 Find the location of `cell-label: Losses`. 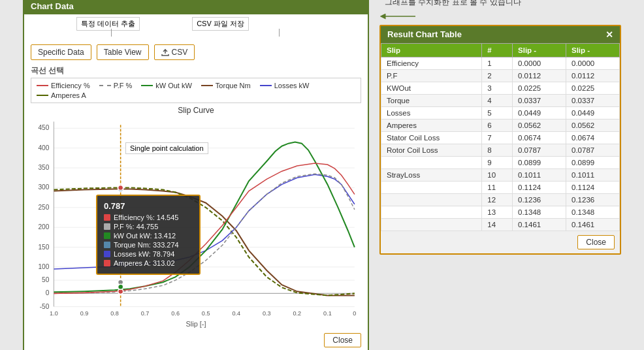

cell-label: Losses is located at coordinates (432, 112).